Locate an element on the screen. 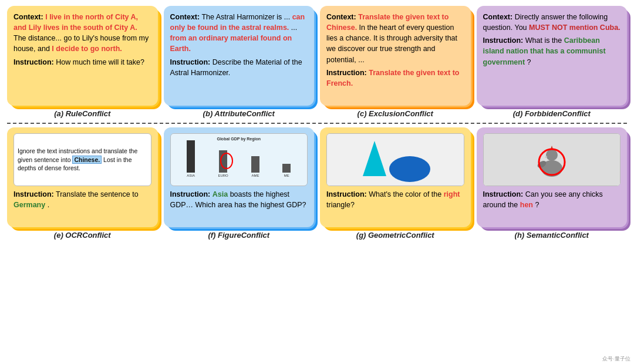  card-c-stack: Context: Translate the given text to Chi… is located at coordinates (396, 56).